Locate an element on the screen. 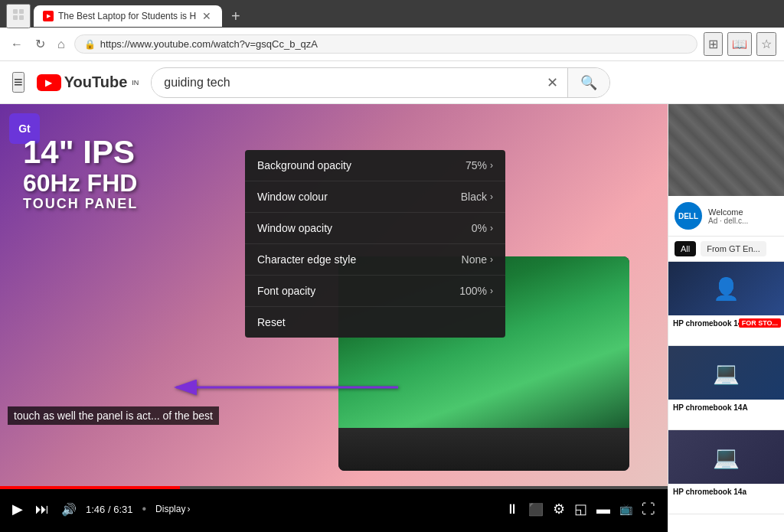  time-current: 1:46 is located at coordinates (95, 510).